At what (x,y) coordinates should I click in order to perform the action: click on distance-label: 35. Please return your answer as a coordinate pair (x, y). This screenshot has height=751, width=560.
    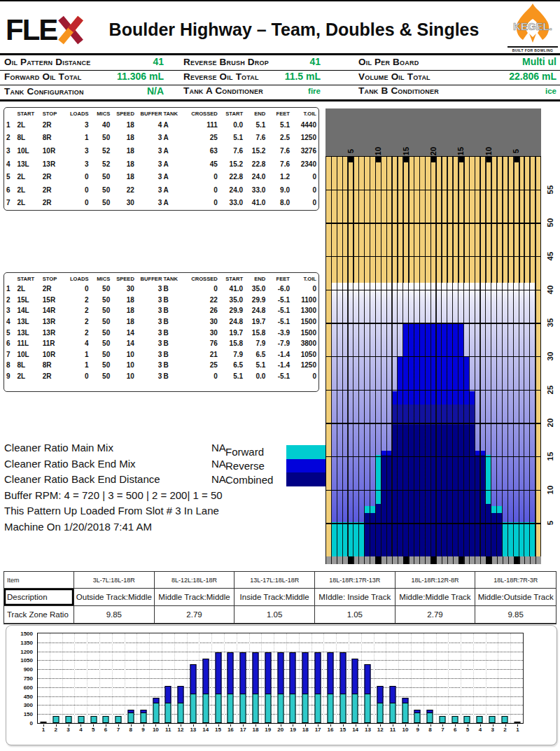
    Looking at the image, I should click on (551, 323).